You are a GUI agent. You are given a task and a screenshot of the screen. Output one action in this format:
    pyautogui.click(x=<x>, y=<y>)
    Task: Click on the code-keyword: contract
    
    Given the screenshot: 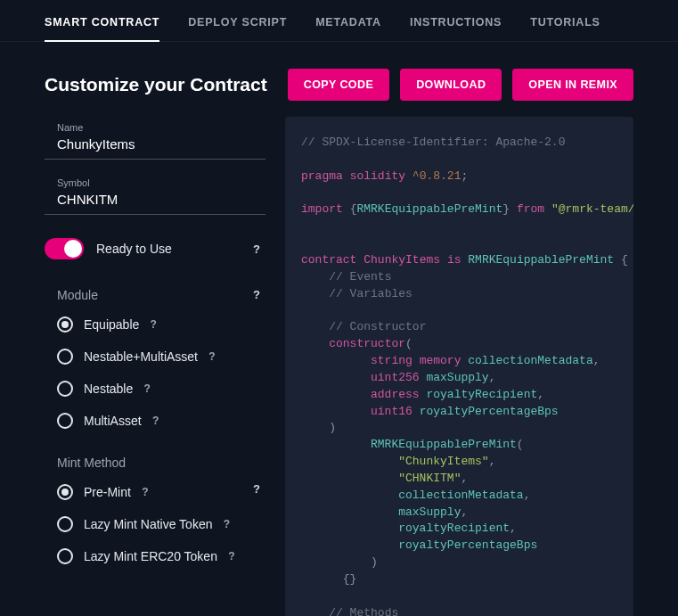 What is the action you would take?
    pyautogui.click(x=329, y=260)
    